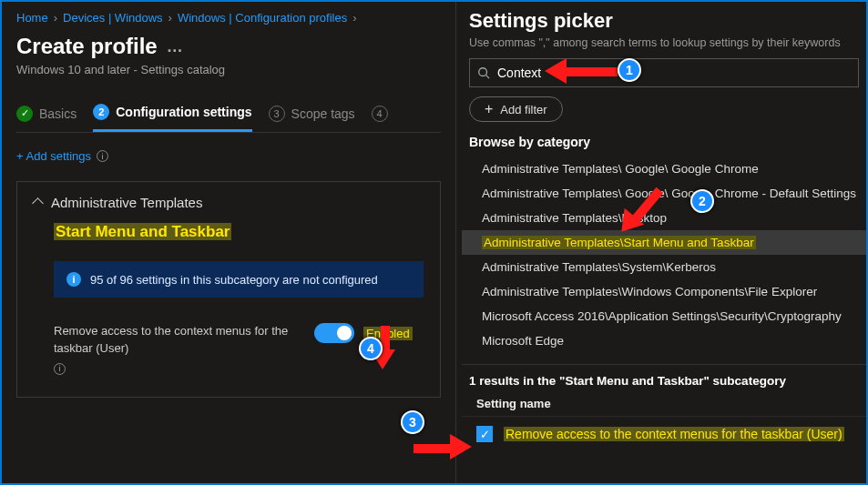  I want to click on settings-picker-subtitle: Use commas "," among search terms to loo…, so click(664, 45).